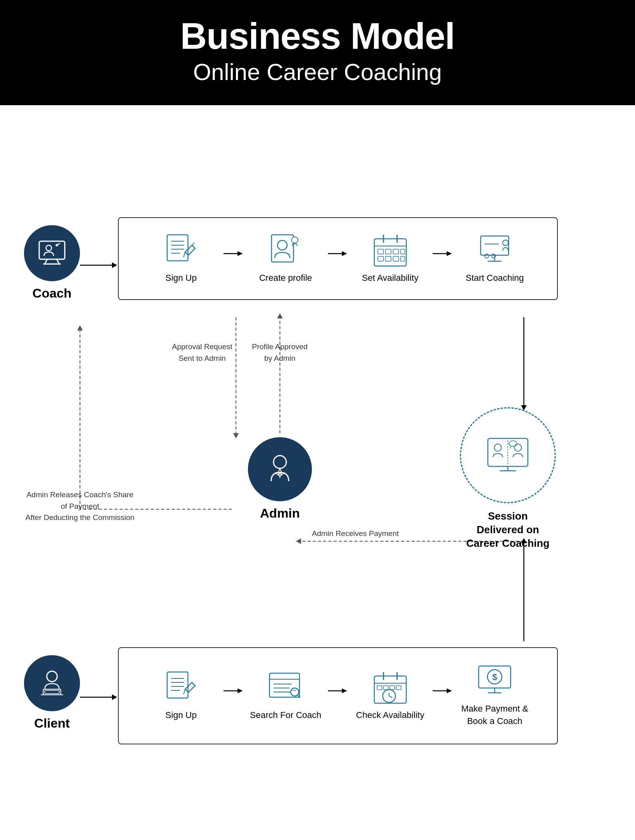  What do you see at coordinates (286, 278) in the screenshot?
I see `coach-create-profile-label: Create profile` at bounding box center [286, 278].